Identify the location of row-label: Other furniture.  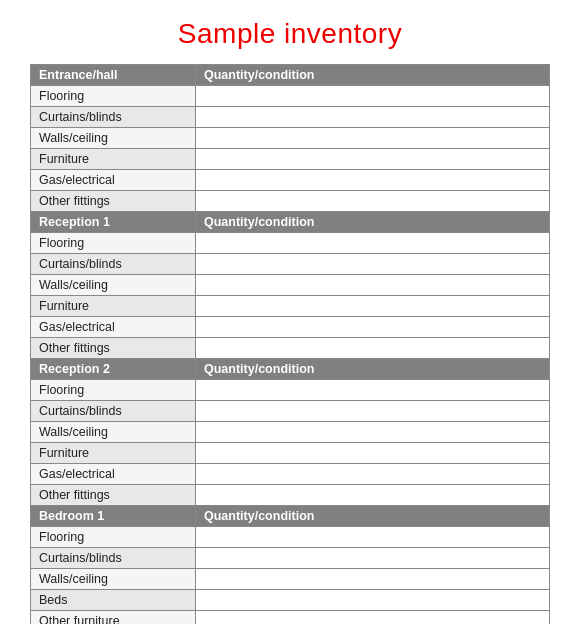
(114, 618).